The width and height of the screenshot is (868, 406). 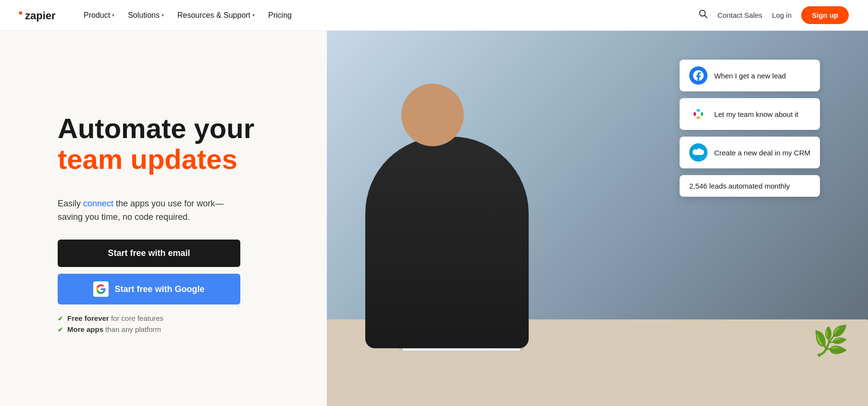 I want to click on contact-sales-link: Contact Sales, so click(x=740, y=15).